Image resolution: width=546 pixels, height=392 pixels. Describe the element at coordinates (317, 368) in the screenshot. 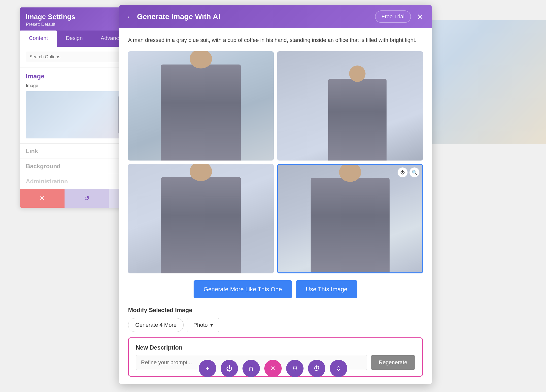

I see `history-button: ⏱` at that location.